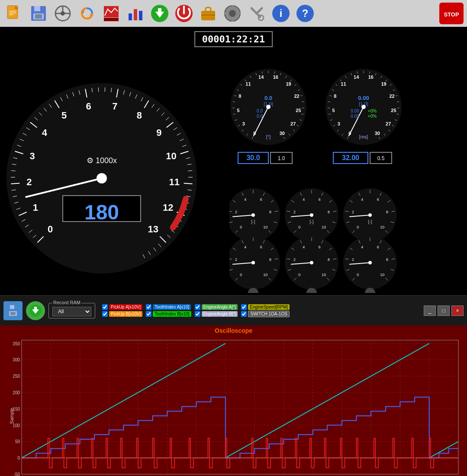  I want to click on channel-switch-badge: SWITCH 1OA-1OS, so click(269, 314).